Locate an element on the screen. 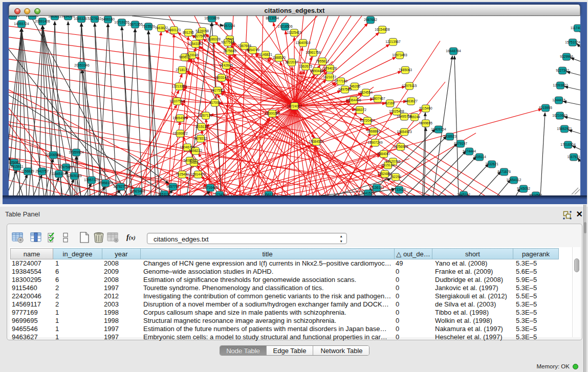  svg-text: 12213967 is located at coordinates (393, 42).